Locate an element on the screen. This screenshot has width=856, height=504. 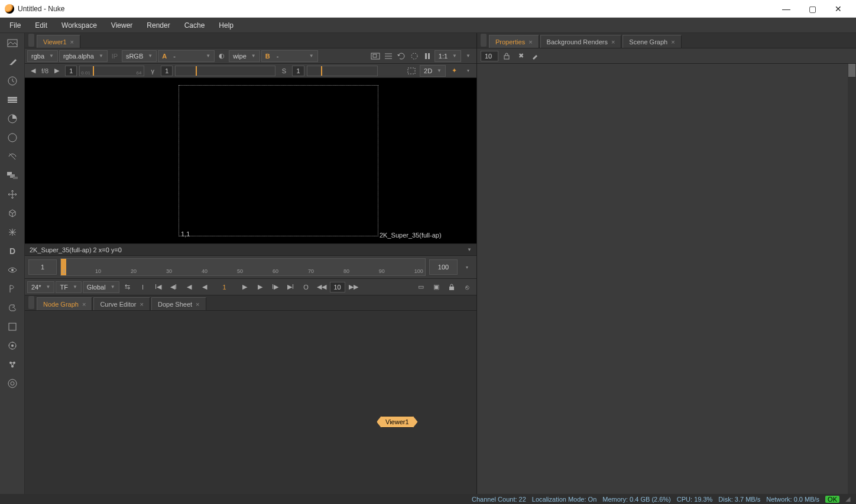
menu-edit: Edit is located at coordinates (41, 25).